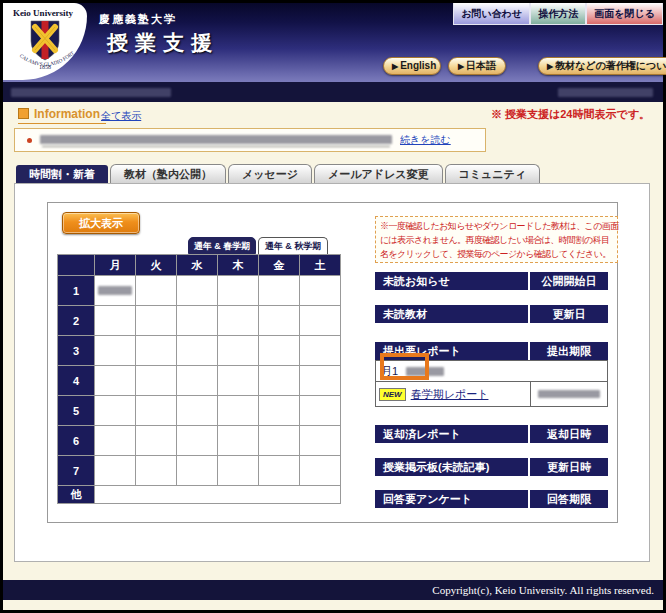 The width and height of the screenshot is (666, 613). What do you see at coordinates (44, 13) in the screenshot?
I see `svg-text: Keio University` at bounding box center [44, 13].